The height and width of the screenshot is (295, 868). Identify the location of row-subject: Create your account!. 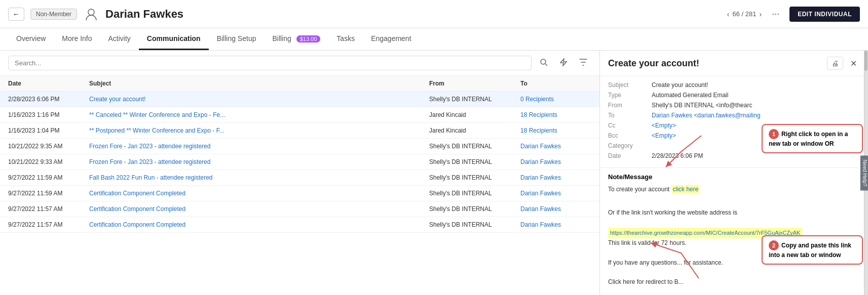
(259, 99).